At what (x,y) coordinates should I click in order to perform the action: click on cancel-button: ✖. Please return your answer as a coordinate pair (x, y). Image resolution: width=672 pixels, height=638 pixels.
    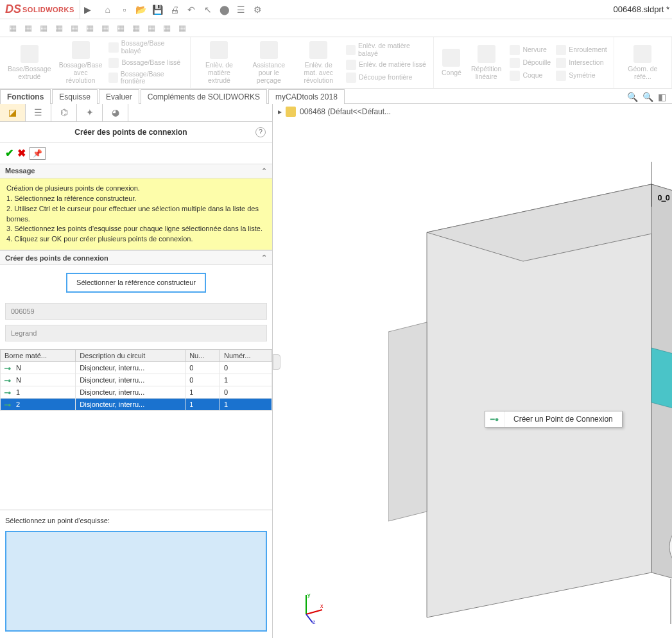
    Looking at the image, I should click on (22, 153).